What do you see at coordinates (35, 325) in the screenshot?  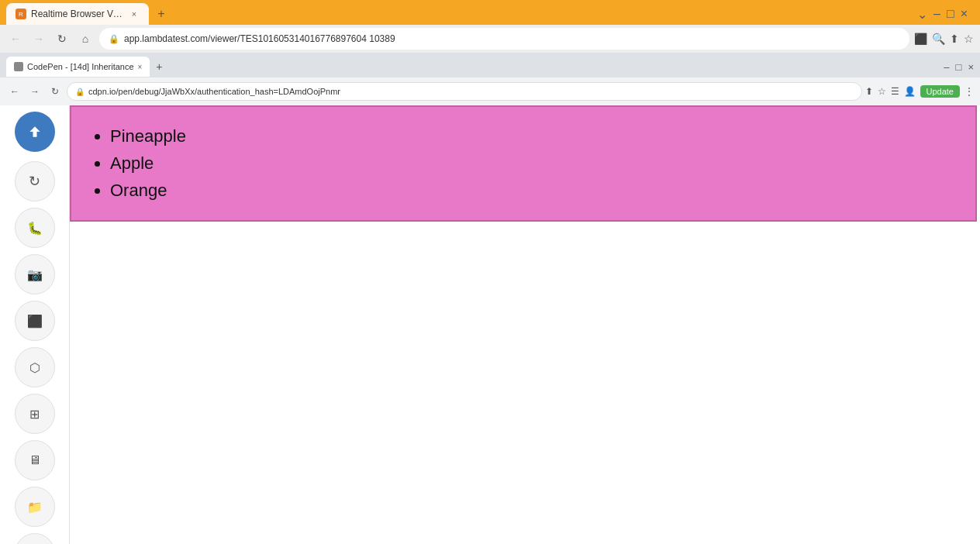 I see `left-sidebar: ↻ 🐛 📷 ⬛ ⬡ ⊞ 🖥` at bounding box center [35, 325].